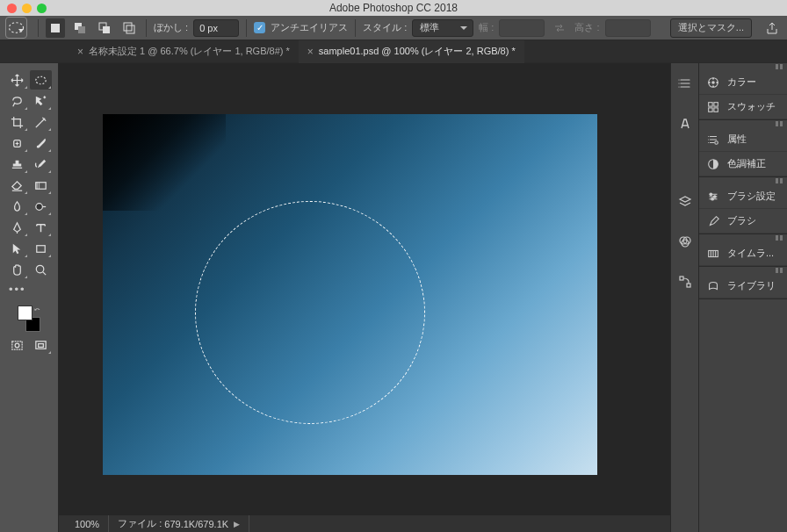 The height and width of the screenshot is (532, 787). Describe the element at coordinates (18, 122) in the screenshot. I see `crop-tool` at that location.